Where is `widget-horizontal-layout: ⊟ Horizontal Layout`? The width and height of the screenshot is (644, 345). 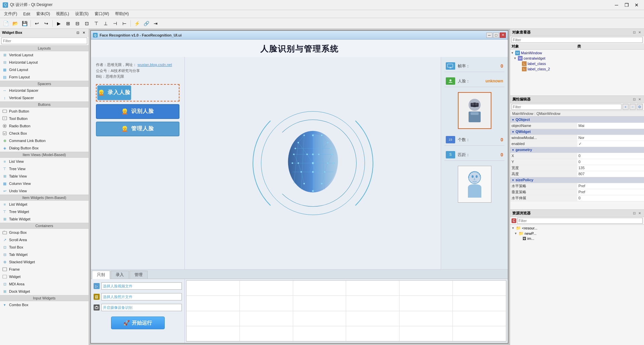 widget-horizontal-layout: ⊟ Horizontal Layout is located at coordinates (44, 62).